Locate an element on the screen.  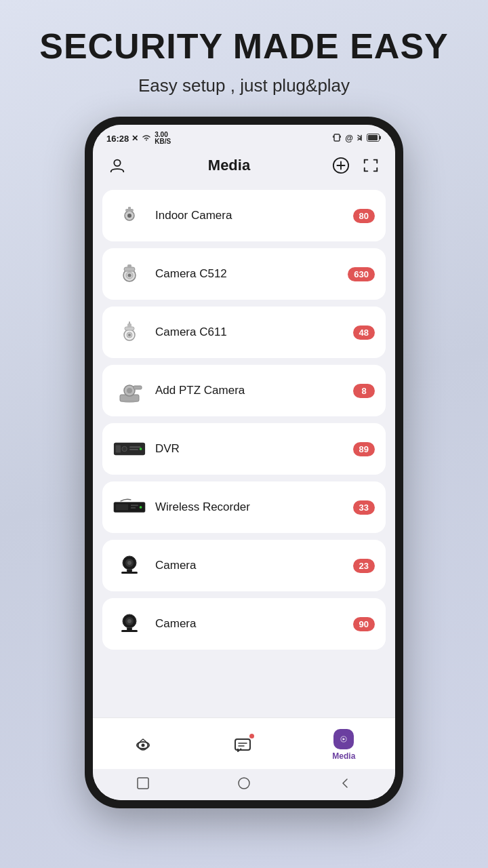
device-badge: 630 is located at coordinates (361, 274).